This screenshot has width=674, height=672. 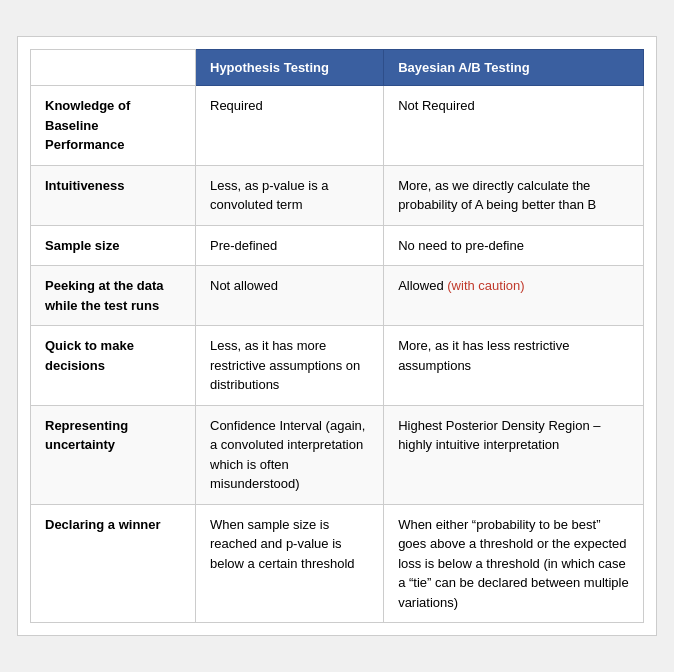 I want to click on row-bayesian: No need to pre-define, so click(x=514, y=246).